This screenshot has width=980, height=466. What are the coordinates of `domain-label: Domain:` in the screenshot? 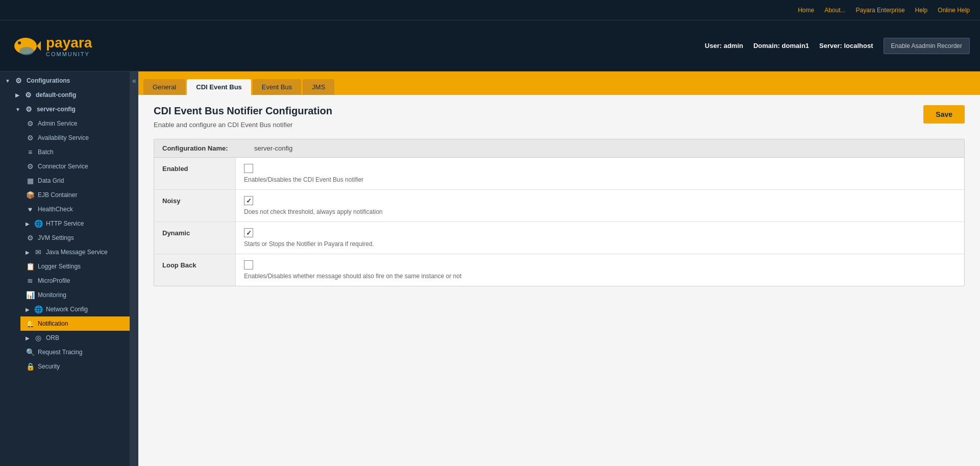 It's located at (767, 46).